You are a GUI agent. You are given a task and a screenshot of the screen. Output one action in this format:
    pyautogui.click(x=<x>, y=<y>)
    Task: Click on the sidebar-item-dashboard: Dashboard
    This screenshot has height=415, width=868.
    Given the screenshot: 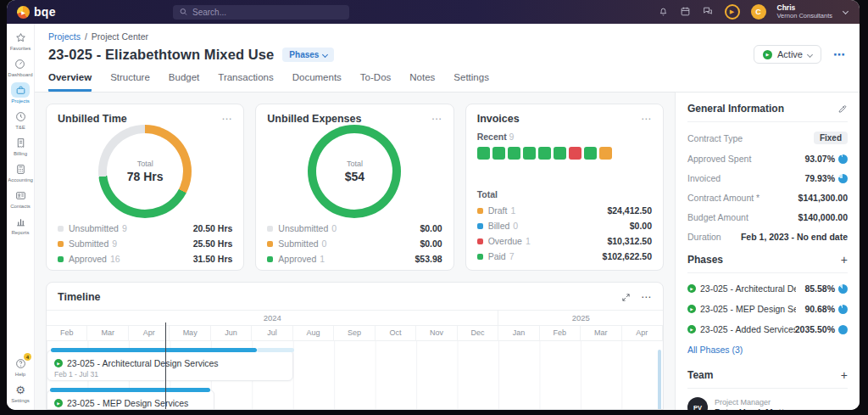 What is the action you would take?
    pyautogui.click(x=20, y=66)
    